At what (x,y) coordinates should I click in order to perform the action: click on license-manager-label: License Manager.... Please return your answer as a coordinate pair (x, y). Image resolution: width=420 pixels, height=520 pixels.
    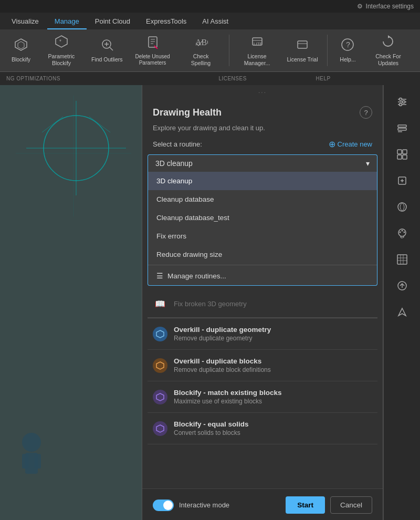
    Looking at the image, I should click on (257, 60).